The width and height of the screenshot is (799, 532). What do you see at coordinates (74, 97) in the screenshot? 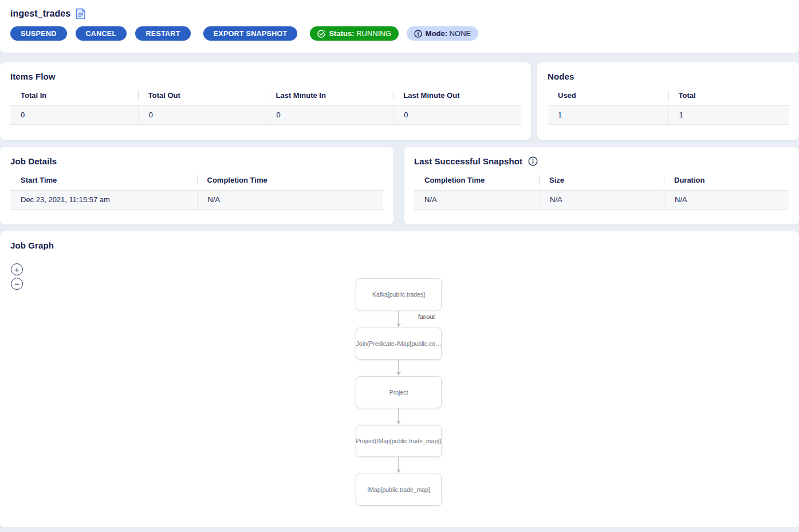
I see `column-header: Total In` at bounding box center [74, 97].